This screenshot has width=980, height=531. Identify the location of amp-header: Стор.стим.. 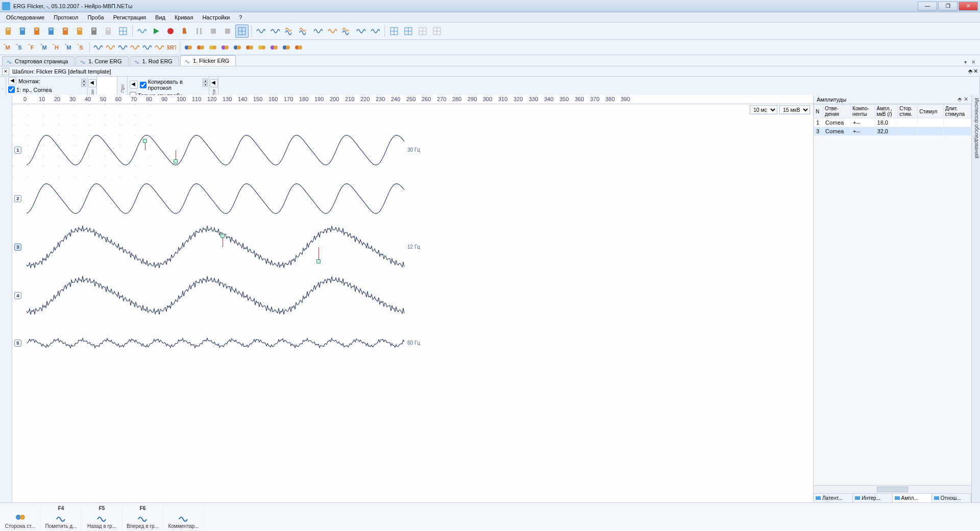
(908, 111).